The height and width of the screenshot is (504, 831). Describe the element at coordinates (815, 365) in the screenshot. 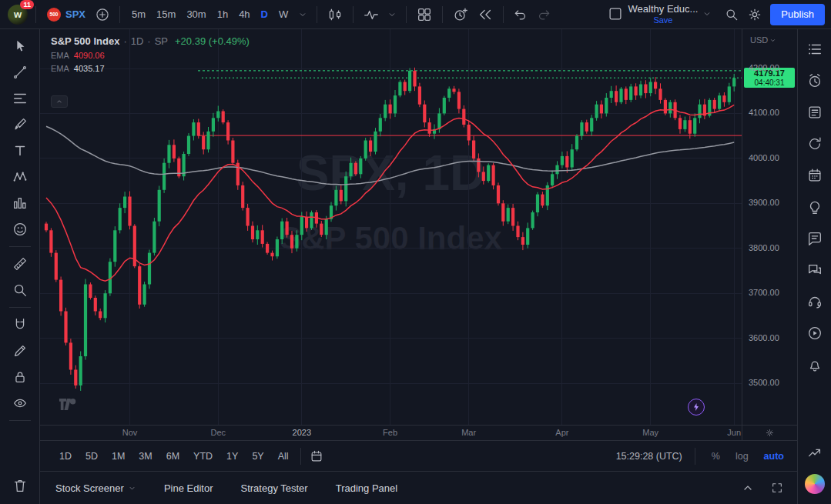

I see `sidebar-notifications-button` at that location.